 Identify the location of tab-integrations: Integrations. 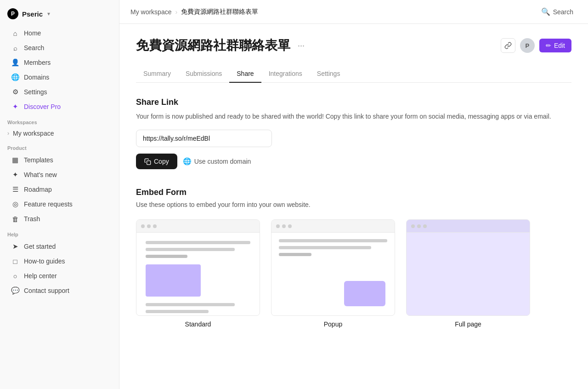
(286, 74).